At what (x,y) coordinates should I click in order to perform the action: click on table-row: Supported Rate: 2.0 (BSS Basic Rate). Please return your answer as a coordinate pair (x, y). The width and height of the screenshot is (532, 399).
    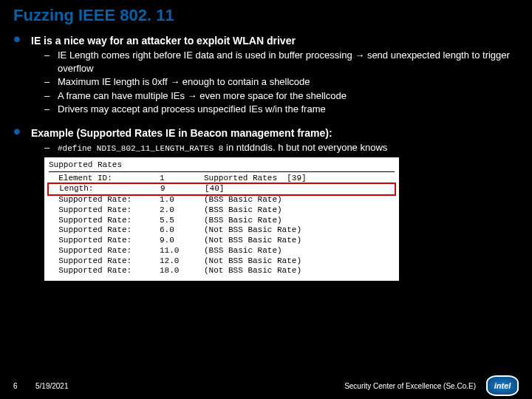
    Looking at the image, I should click on (222, 211).